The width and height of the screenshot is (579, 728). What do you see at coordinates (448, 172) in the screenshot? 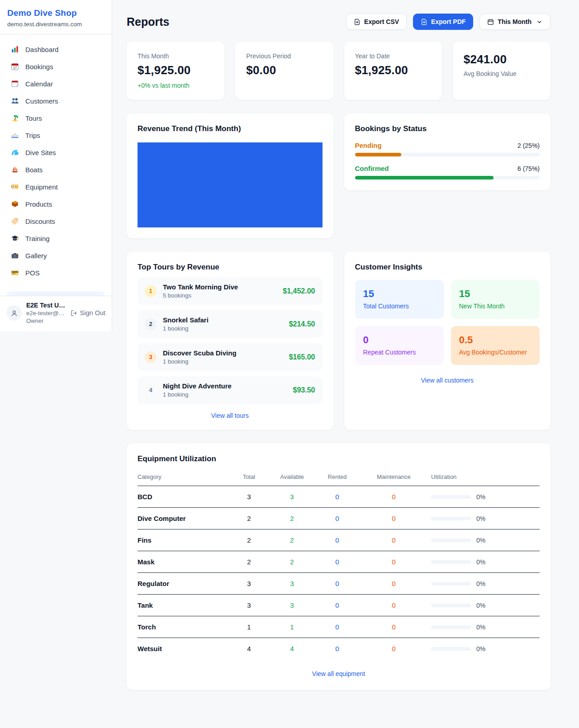
I see `status-row-confirmed: Confirmed 6 (75%)` at bounding box center [448, 172].